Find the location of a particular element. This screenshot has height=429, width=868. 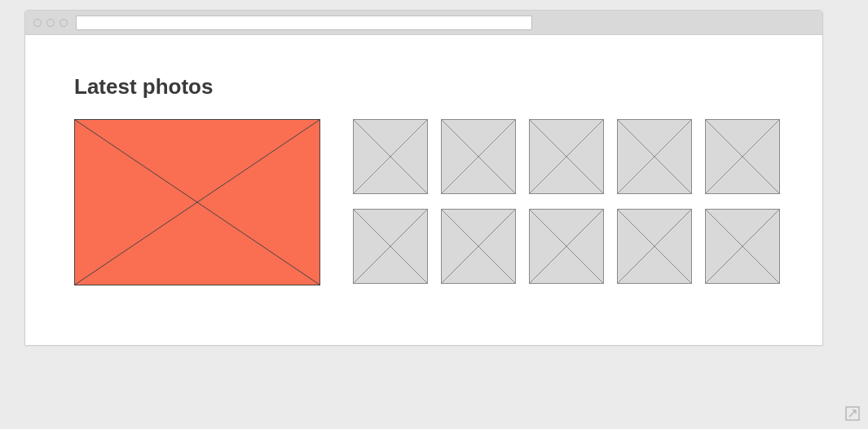

window-close-icon is located at coordinates (37, 23).